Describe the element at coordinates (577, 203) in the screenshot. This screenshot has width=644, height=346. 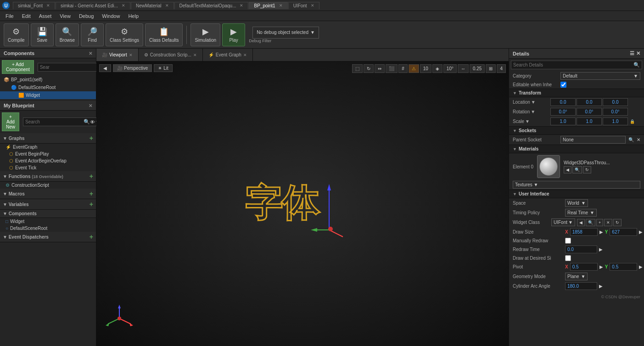
I see `space-dropdown: World ▼` at that location.